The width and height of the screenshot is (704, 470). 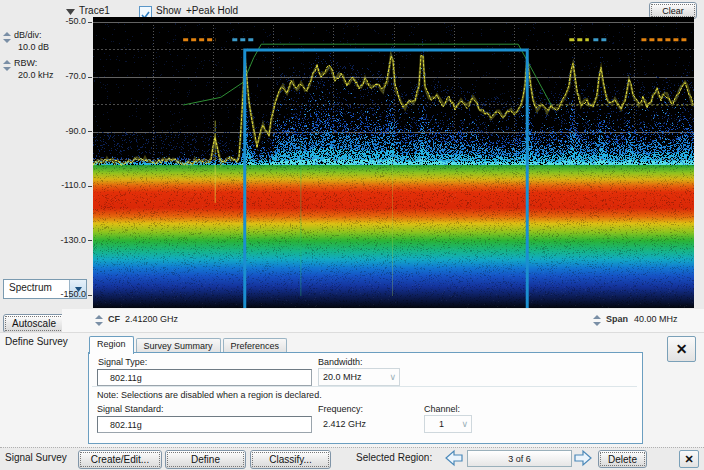 What do you see at coordinates (112, 345) in the screenshot?
I see `tab-region: Region` at bounding box center [112, 345].